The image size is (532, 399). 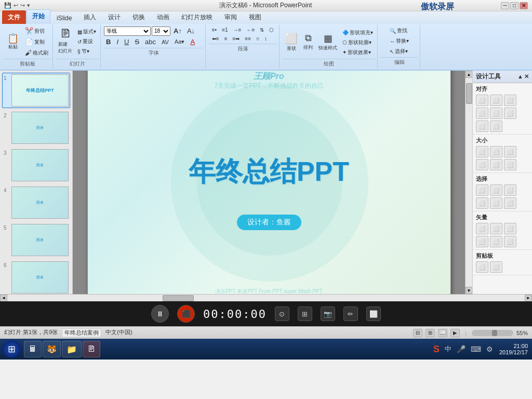 What do you see at coordinates (250, 30) in the screenshot?
I see `indent-left-button: ←≡` at bounding box center [250, 30].